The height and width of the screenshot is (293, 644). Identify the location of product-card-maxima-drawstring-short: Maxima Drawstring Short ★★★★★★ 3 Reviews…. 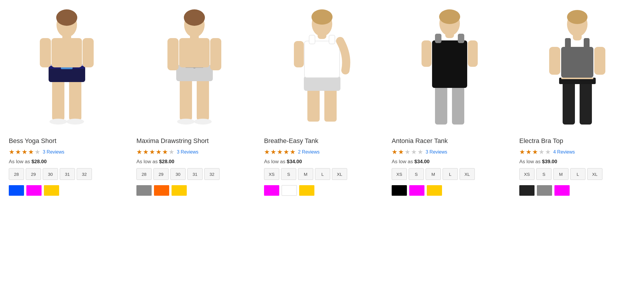
(194, 104).